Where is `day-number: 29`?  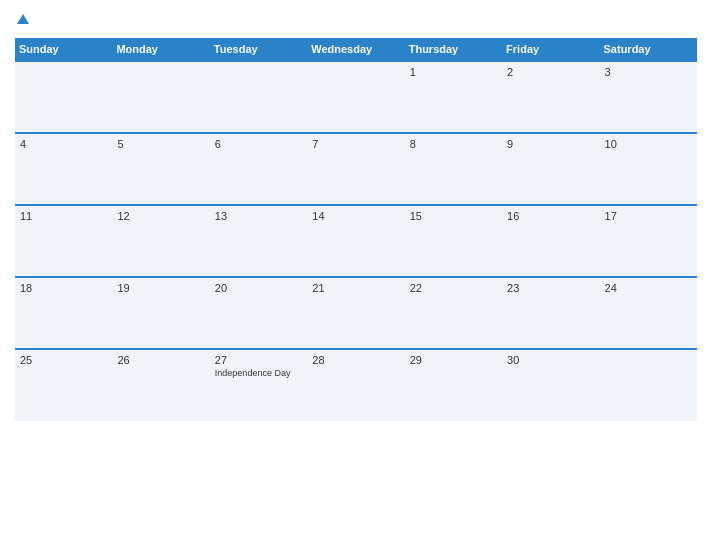 day-number: 29 is located at coordinates (454, 360).